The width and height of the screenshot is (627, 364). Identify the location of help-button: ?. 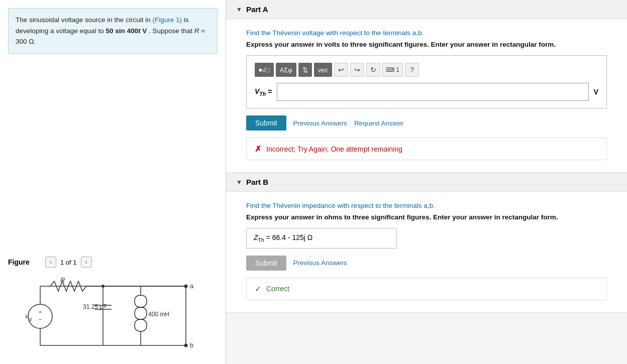
(412, 70).